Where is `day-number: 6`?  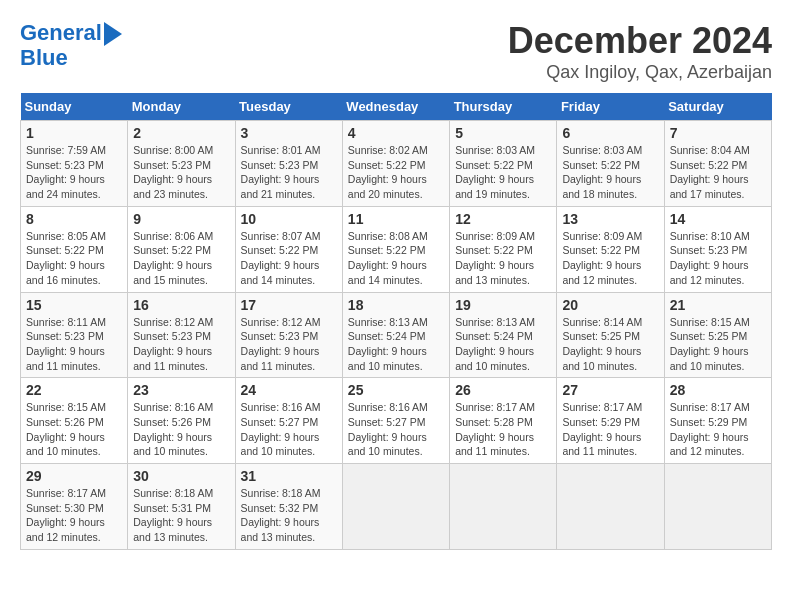 day-number: 6 is located at coordinates (610, 133).